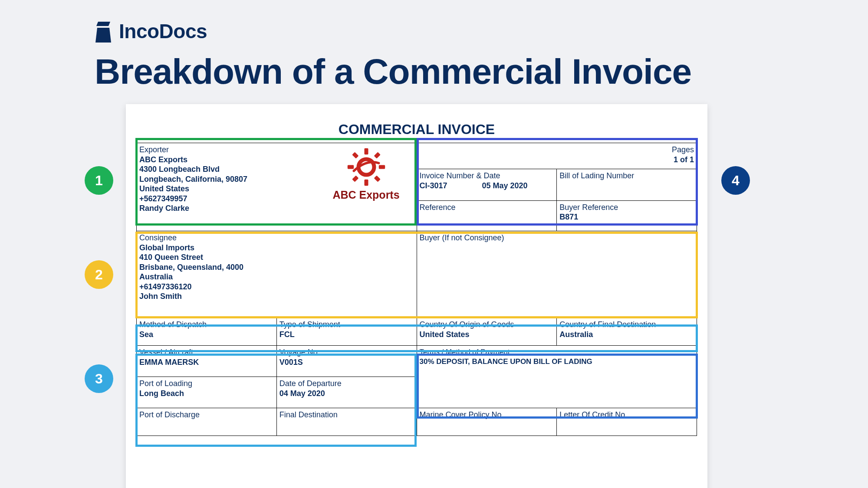  What do you see at coordinates (627, 422) in the screenshot?
I see `loc-cell: Letter Of Credit No` at bounding box center [627, 422].